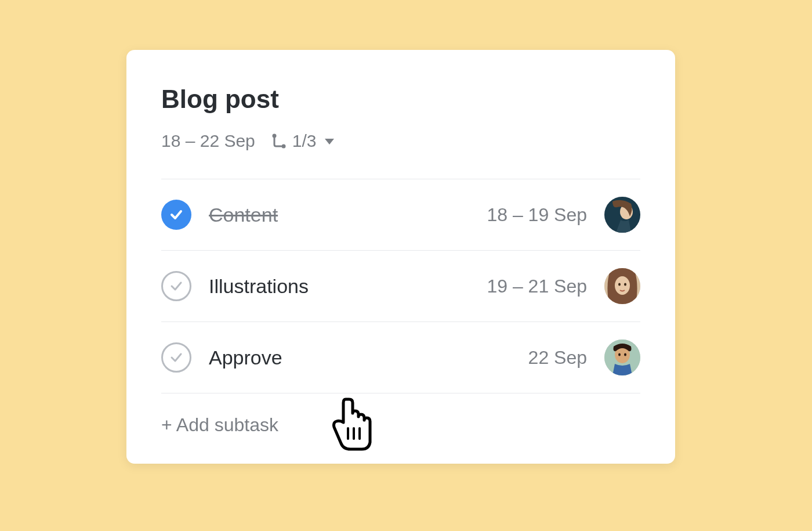  What do you see at coordinates (325, 287) in the screenshot?
I see `subtask-name: Illustrations` at bounding box center [325, 287].